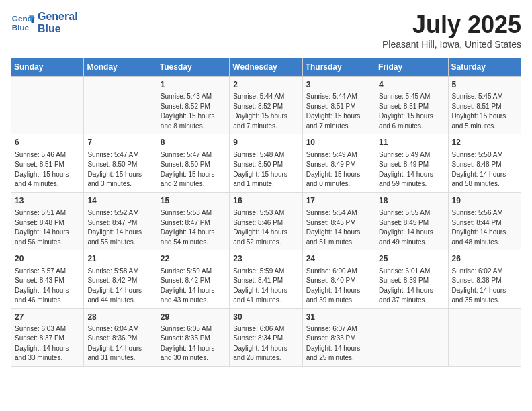  I want to click on cell-info: Sunrise: 5:50 AM Sunset: 8:48 PM Dayligh…, so click(485, 170).